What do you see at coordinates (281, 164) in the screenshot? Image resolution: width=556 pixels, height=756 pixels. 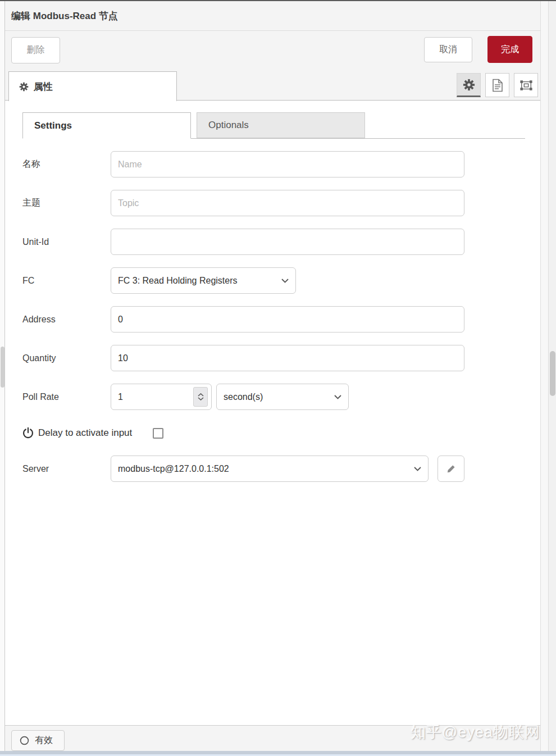 I see `name-row: 名称` at bounding box center [281, 164].